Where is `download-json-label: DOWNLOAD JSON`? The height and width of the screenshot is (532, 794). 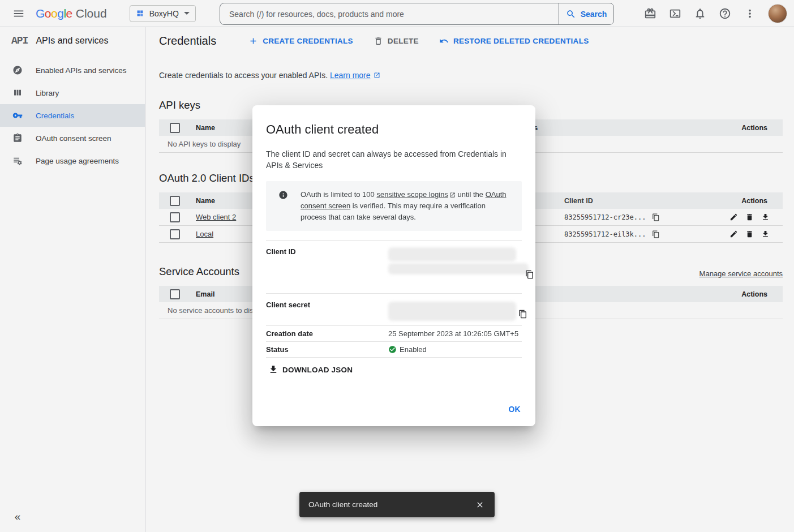
download-json-label: DOWNLOAD JSON is located at coordinates (317, 370).